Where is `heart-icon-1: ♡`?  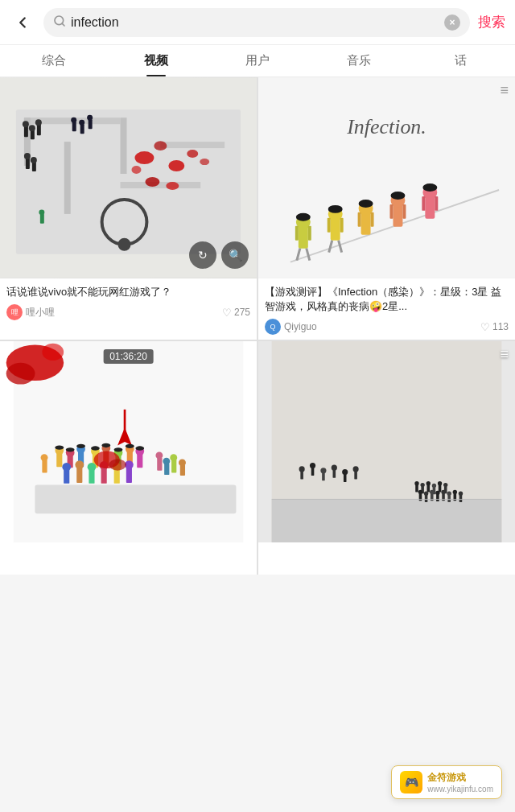
heart-icon-1: ♡ is located at coordinates (227, 312).